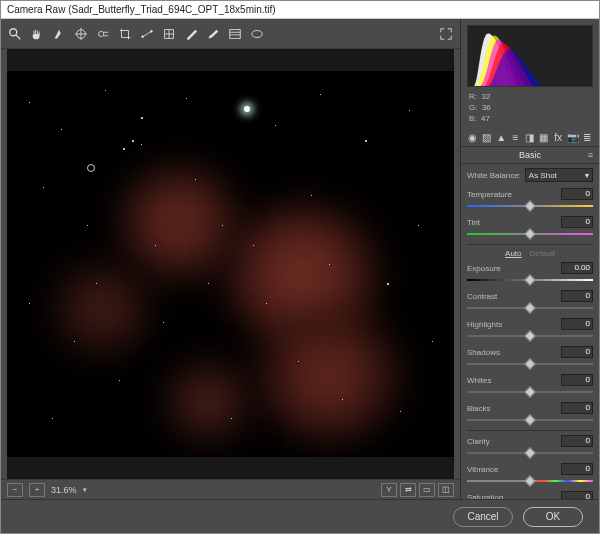 The image size is (600, 534). What do you see at coordinates (486, 137) in the screenshot?
I see `tab-curve-icon: ▨` at bounding box center [486, 137].